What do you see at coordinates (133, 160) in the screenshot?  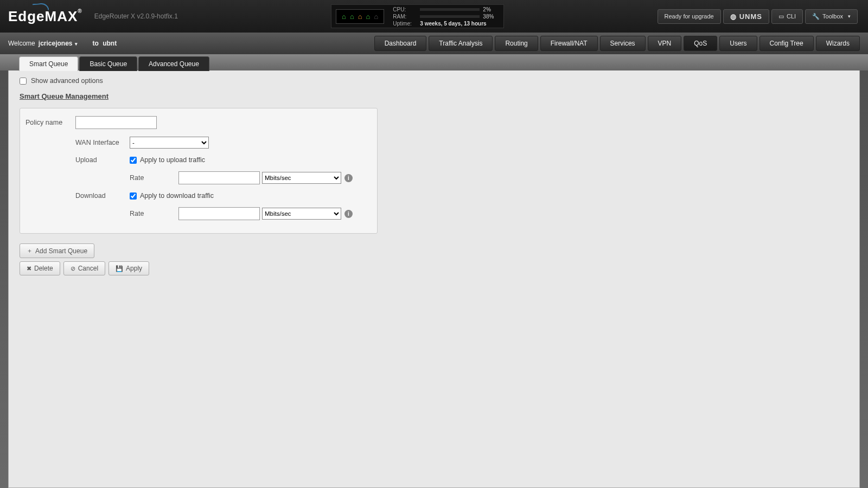 I see `apply-upload-checkbox` at bounding box center [133, 160].